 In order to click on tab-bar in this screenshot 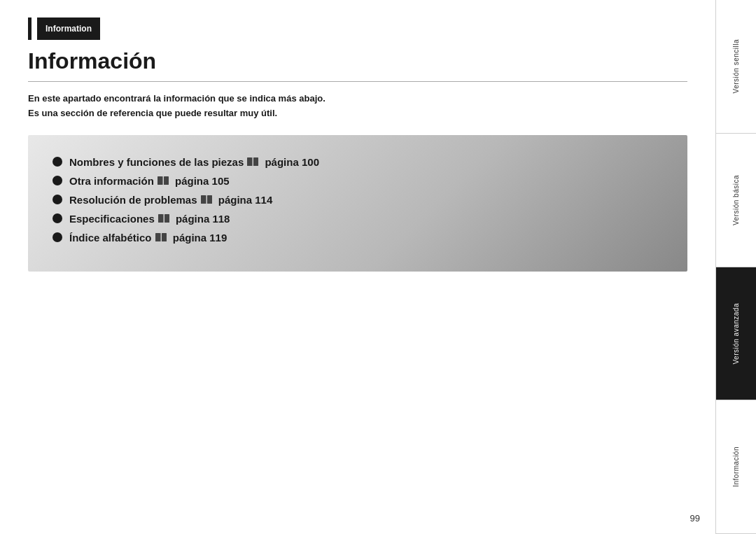, I will do `click(29, 29)`.